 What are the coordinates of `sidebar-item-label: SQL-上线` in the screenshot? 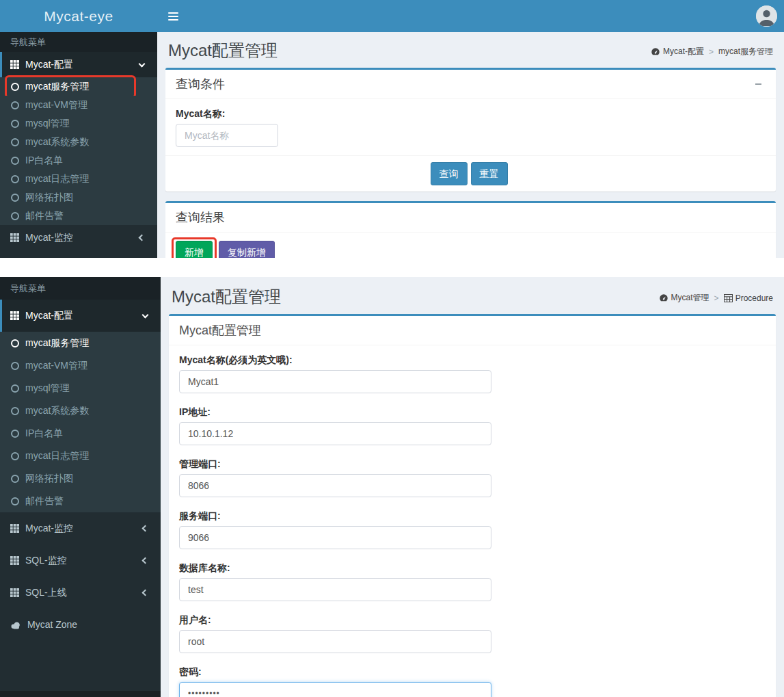 It's located at (46, 592).